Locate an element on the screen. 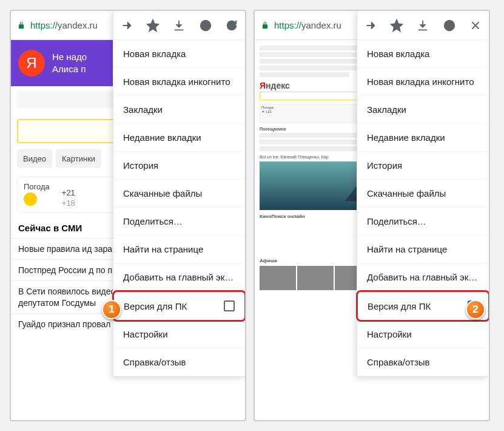 The image size is (504, 431). weather-label: Погода is located at coordinates (36, 187).